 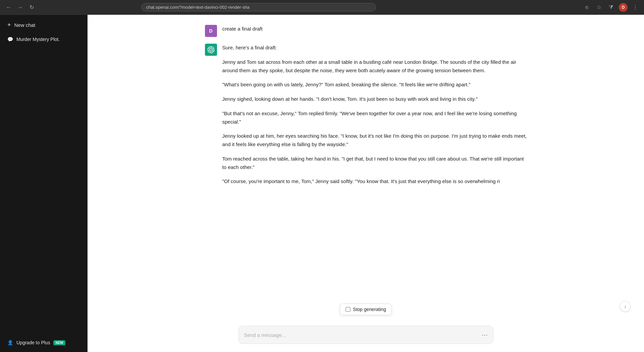 I want to click on extensions-button: ⧩, so click(x=611, y=7).